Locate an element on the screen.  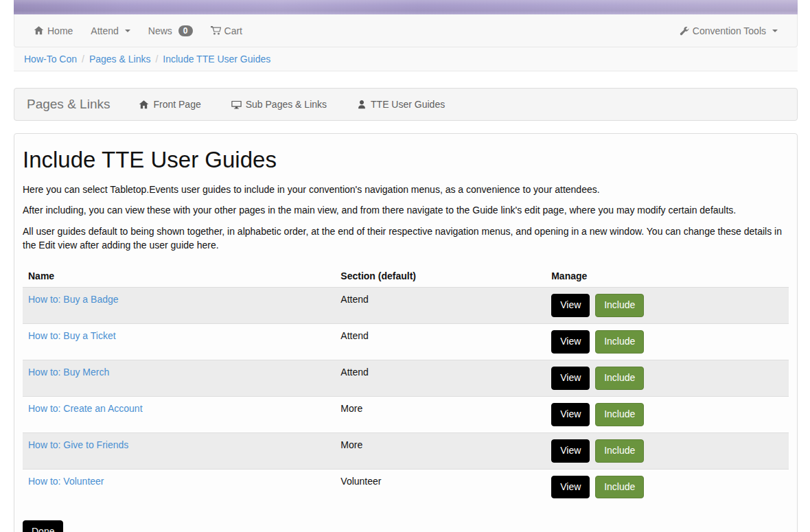
intro-paragraph-3: All user guides default to being shown t… is located at coordinates (406, 239).